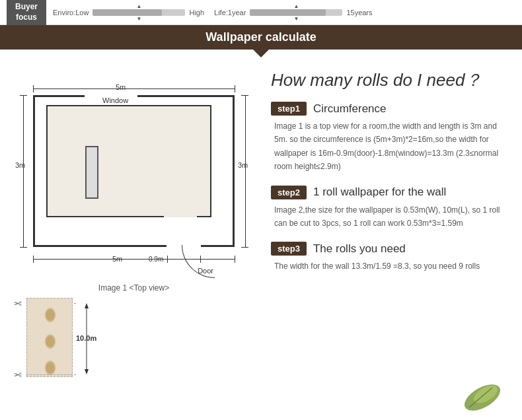  I want to click on dim-top-5m: 5m, so click(120, 87).